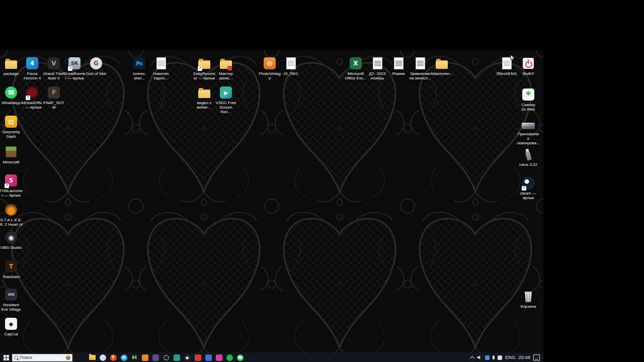 This screenshot has height=362, width=644. I want to click on desktop-icon-nikitin-passwords: Никитин парол..., so click(161, 68).